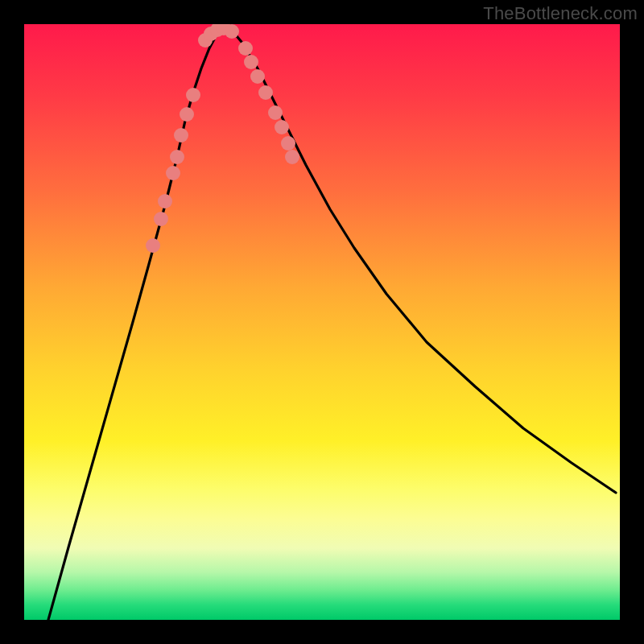 This screenshot has width=644, height=644. What do you see at coordinates (232, 31) in the screenshot?
I see `valley-dots-dot` at bounding box center [232, 31].